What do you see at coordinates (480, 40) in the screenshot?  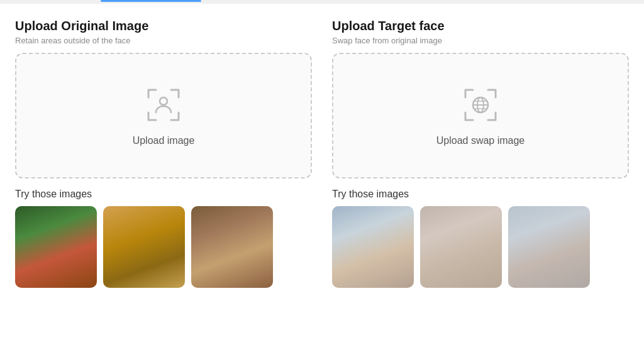 I see `right-panel-subtitle: Swap face from original image` at bounding box center [480, 40].